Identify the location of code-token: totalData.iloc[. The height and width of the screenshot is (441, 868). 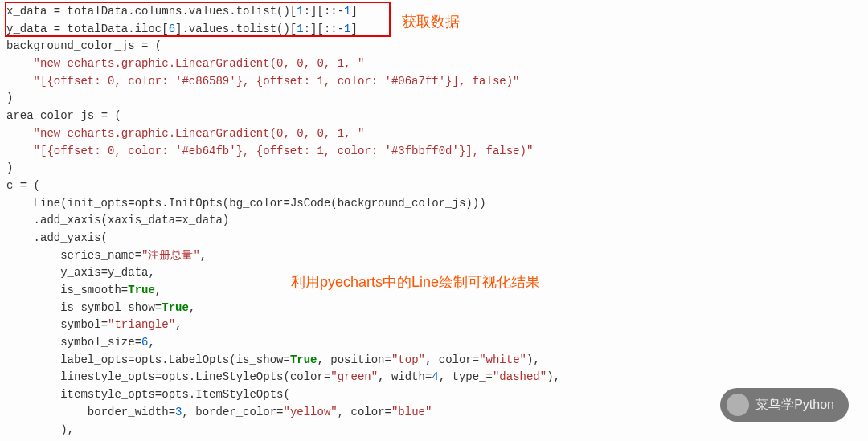
(114, 29).